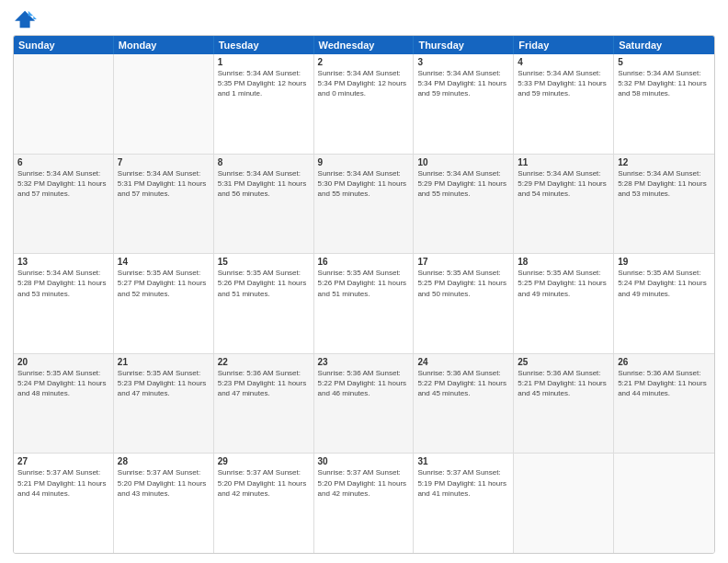  I want to click on cell-date: 31, so click(463, 462).